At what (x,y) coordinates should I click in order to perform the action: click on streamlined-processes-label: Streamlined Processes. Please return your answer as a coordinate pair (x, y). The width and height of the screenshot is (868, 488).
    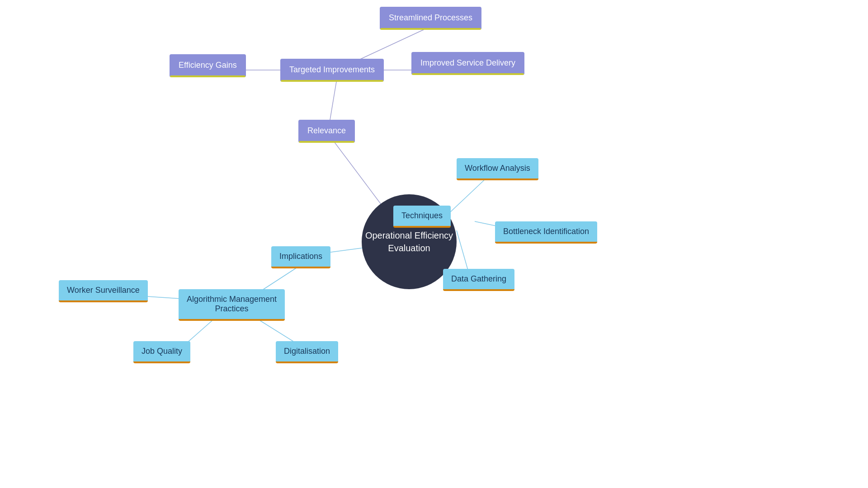
    Looking at the image, I should click on (430, 18).